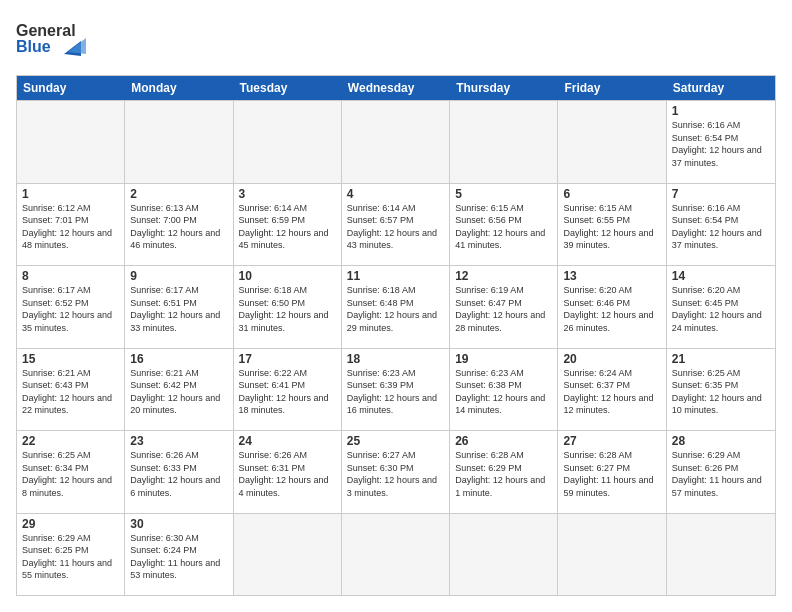 The width and height of the screenshot is (792, 612). Describe the element at coordinates (612, 227) in the screenshot. I see `day-info: Sunrise: 6:15 AMSunset: 6:55 PMDaylight:…` at that location.